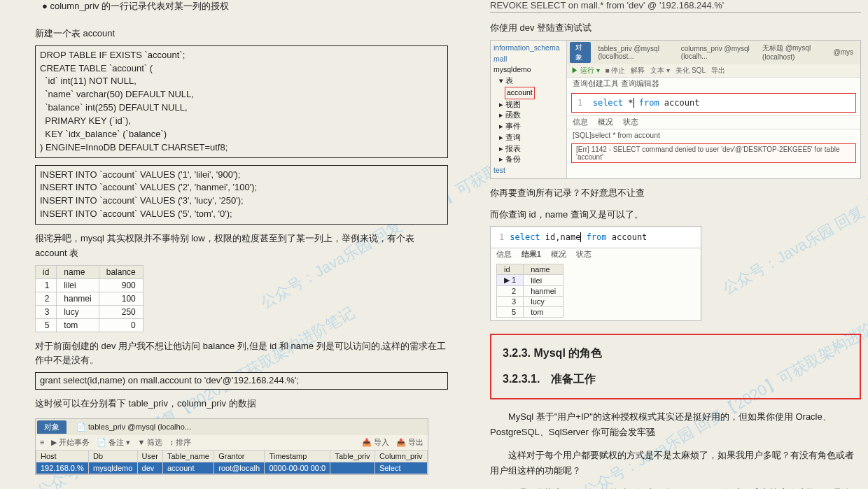 The image size is (868, 489). What do you see at coordinates (241, 404) in the screenshot?
I see `paragraph-check-priv: 这时候可以在分别看下 table_priv，column_priv 的数据` at bounding box center [241, 404].